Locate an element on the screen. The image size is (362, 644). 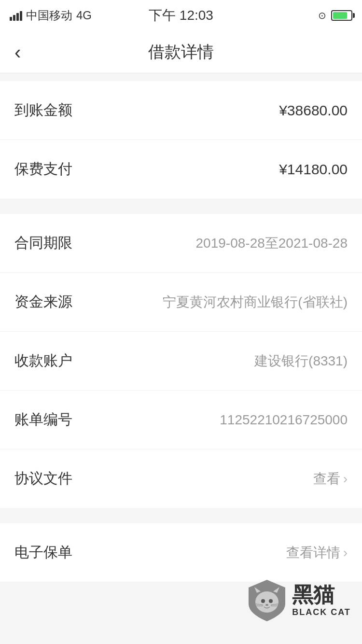
row-insurance-payment: 保费支付 ¥14180.00 is located at coordinates (181, 169).